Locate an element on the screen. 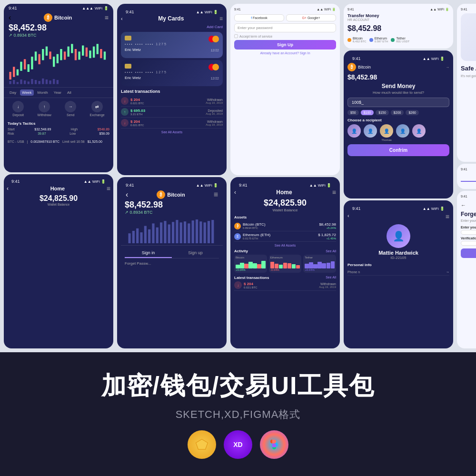 The image size is (476, 476). method-field is located at coordinates (468, 243).